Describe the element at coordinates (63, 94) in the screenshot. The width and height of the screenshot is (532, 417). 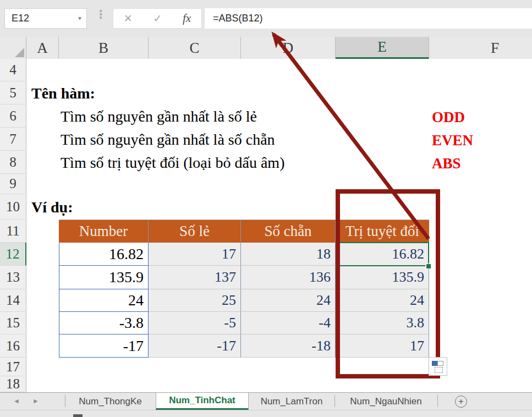
I see `cell-functions-title: Tên hàm:` at that location.